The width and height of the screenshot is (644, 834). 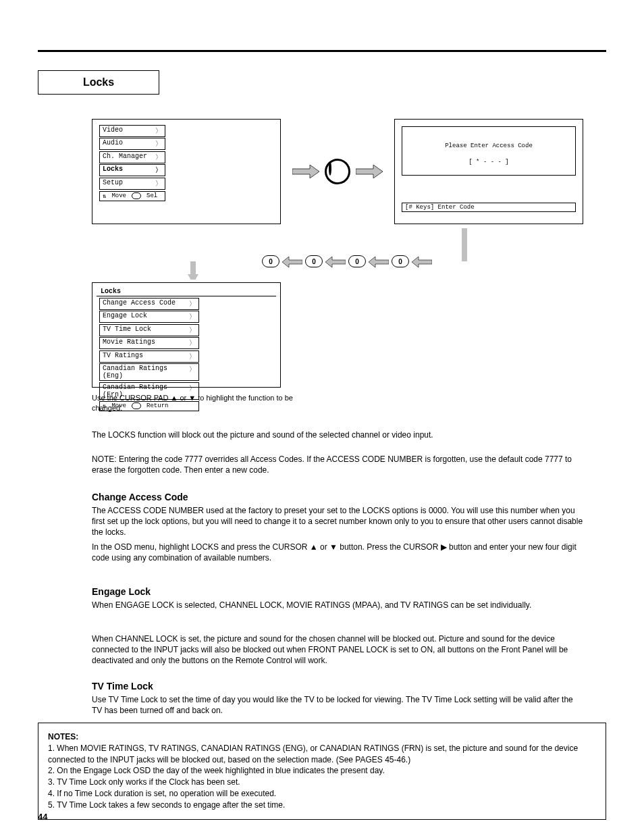 What do you see at coordinates (322, 51) in the screenshot?
I see `page-top-rule` at bounding box center [322, 51].